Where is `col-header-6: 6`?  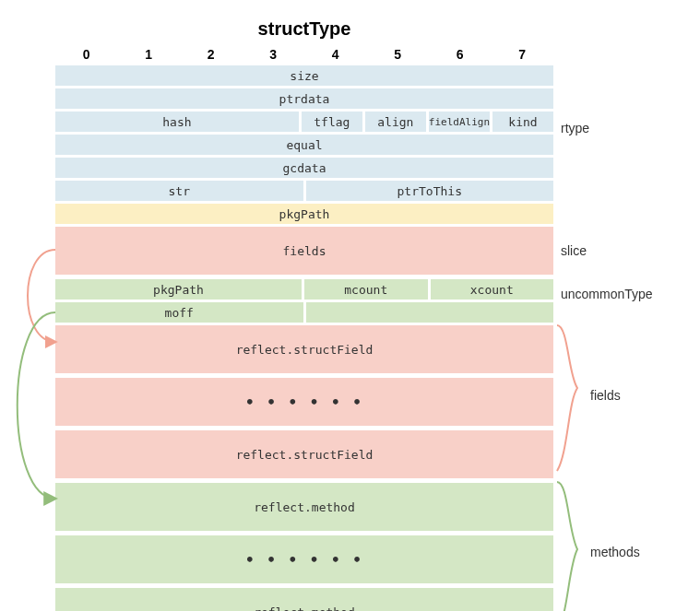
col-header-6: 6 is located at coordinates (460, 54).